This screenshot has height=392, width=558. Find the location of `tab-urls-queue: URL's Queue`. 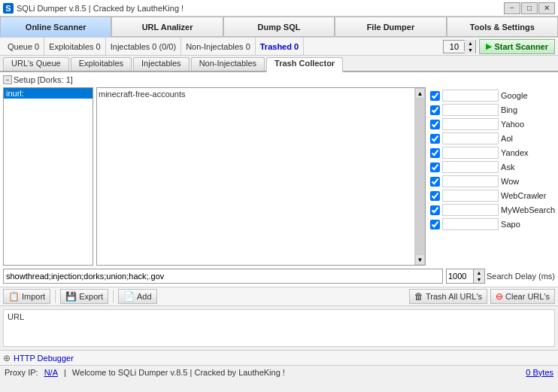

tab-urls-queue: URL's Queue is located at coordinates (36, 64).